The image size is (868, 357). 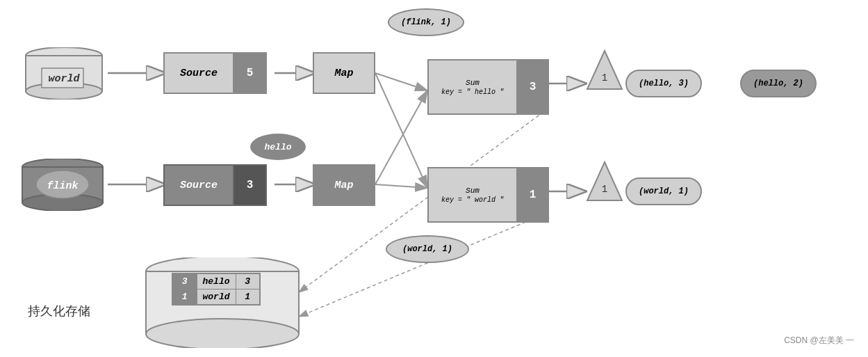 What do you see at coordinates (199, 185) in the screenshot?
I see `source-bottom-label: Source` at bounding box center [199, 185].